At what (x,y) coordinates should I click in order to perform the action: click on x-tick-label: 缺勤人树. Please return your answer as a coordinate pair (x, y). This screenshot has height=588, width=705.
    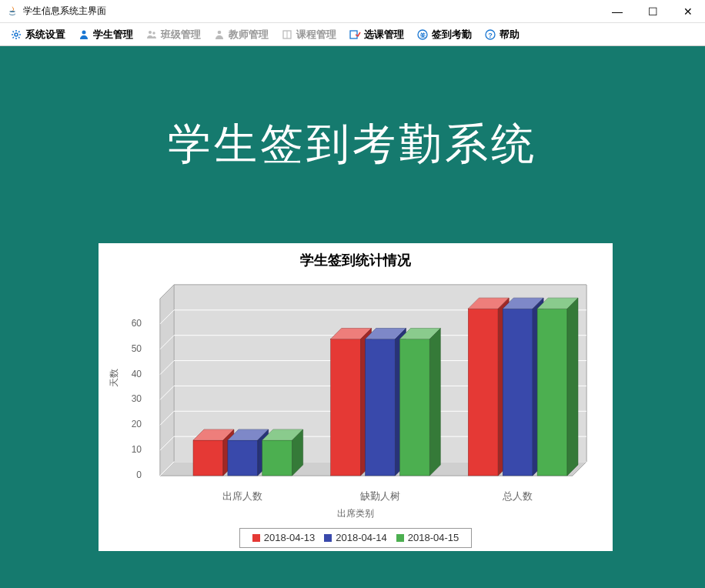
    Looking at the image, I should click on (380, 496).